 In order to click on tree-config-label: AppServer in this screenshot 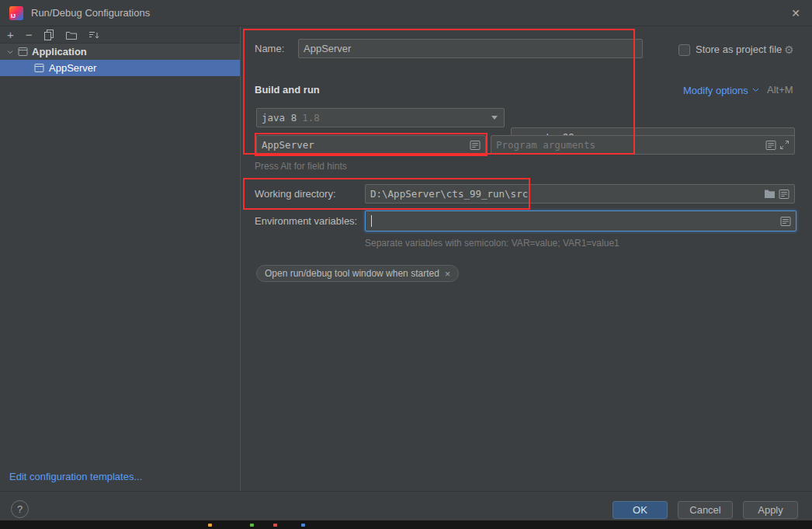, I will do `click(73, 68)`.